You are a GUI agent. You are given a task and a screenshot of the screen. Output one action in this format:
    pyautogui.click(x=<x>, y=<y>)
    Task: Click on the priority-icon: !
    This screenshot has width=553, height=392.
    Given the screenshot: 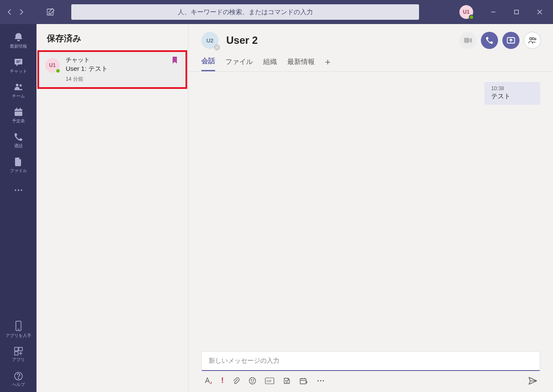 What is the action you would take?
    pyautogui.click(x=222, y=380)
    